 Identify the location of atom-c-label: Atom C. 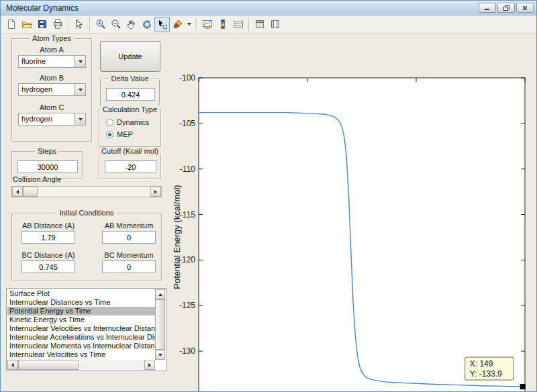
(52, 107).